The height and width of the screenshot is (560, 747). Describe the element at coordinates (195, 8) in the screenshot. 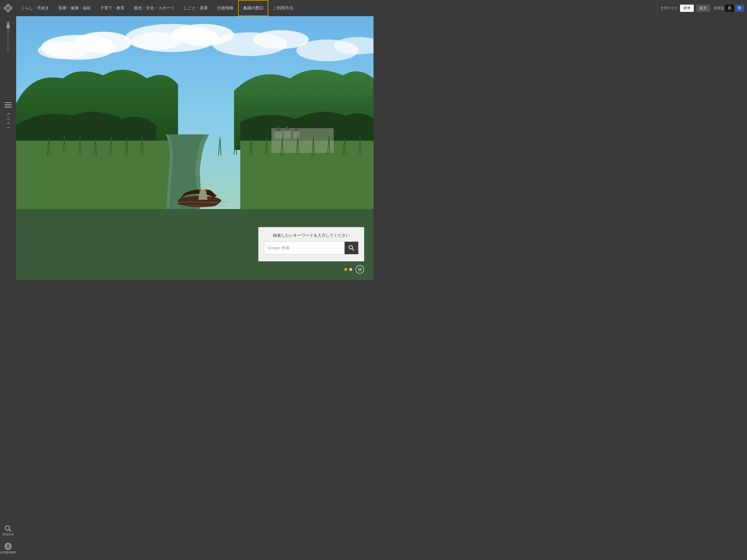

I see `nav-bar: くらし・手続き 医療・健康・福祉 子育て・教育 観光・文化・スポーツ しごと・産…` at that location.